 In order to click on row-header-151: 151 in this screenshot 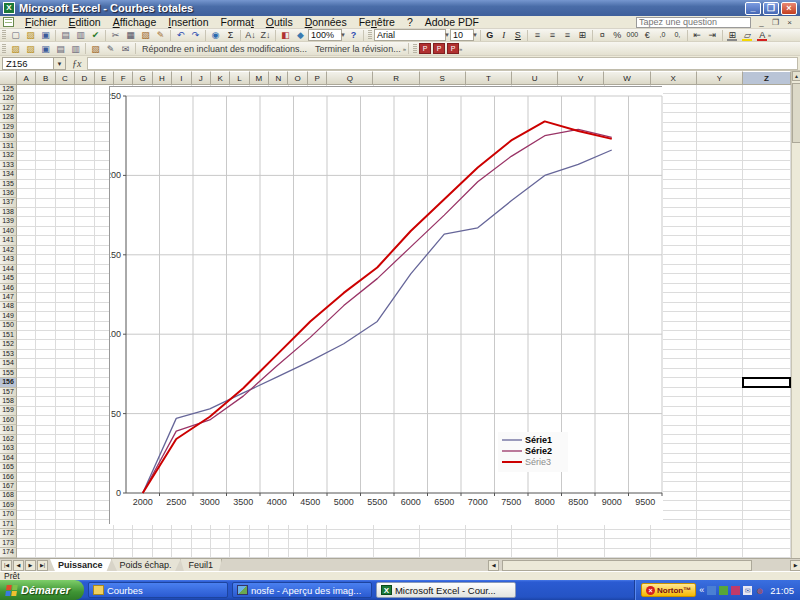, I will do `click(8, 336)`.